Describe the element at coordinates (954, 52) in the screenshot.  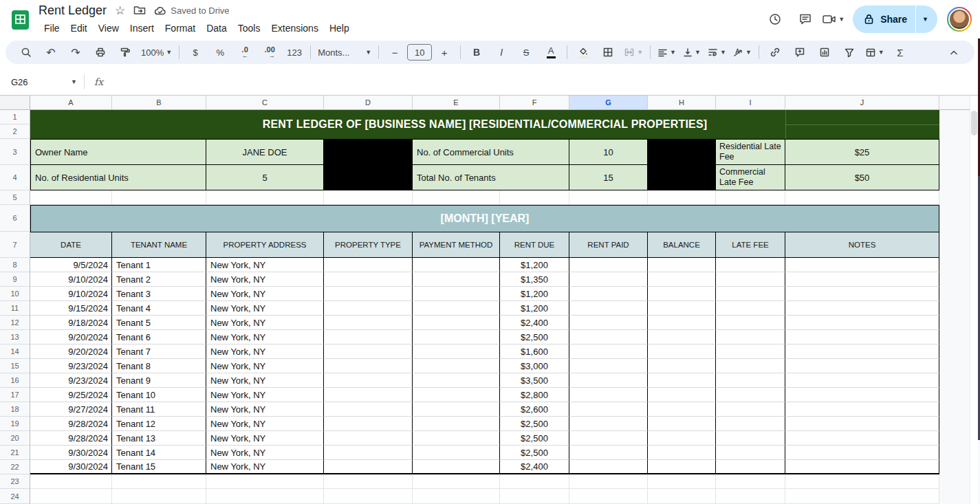
I see `hide-menus-button` at that location.